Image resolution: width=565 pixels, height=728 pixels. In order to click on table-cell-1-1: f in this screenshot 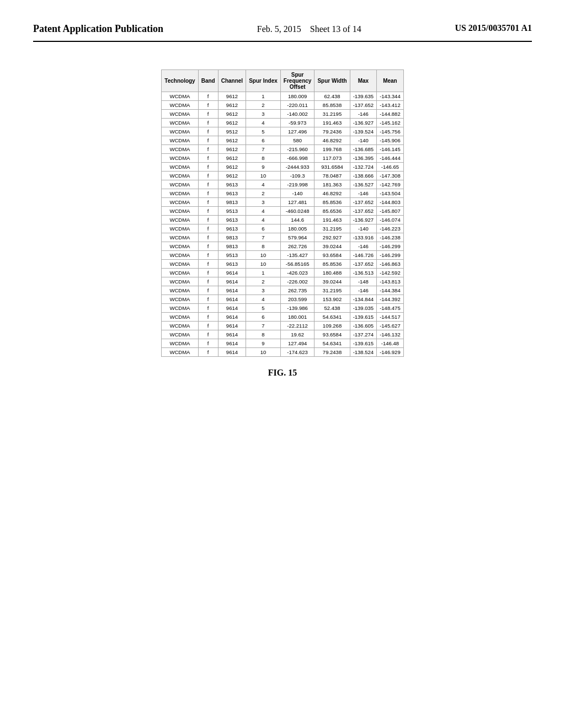, I will do `click(208, 105)`.